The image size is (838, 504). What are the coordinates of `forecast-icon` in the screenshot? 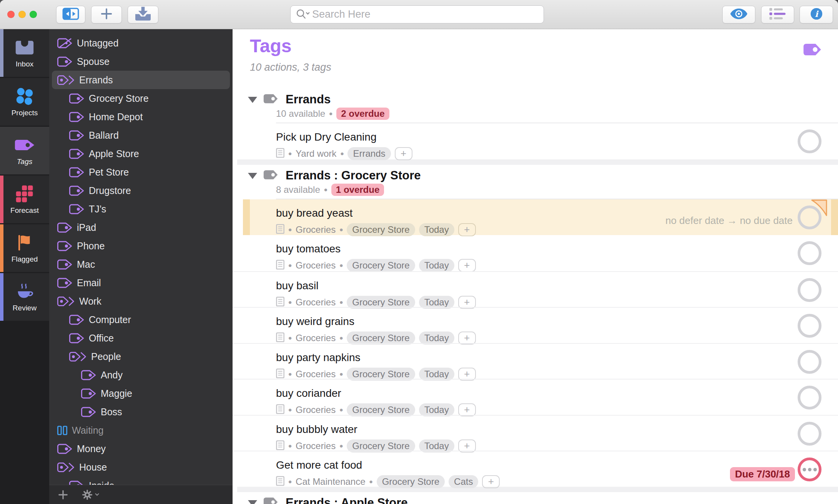 It's located at (25, 194).